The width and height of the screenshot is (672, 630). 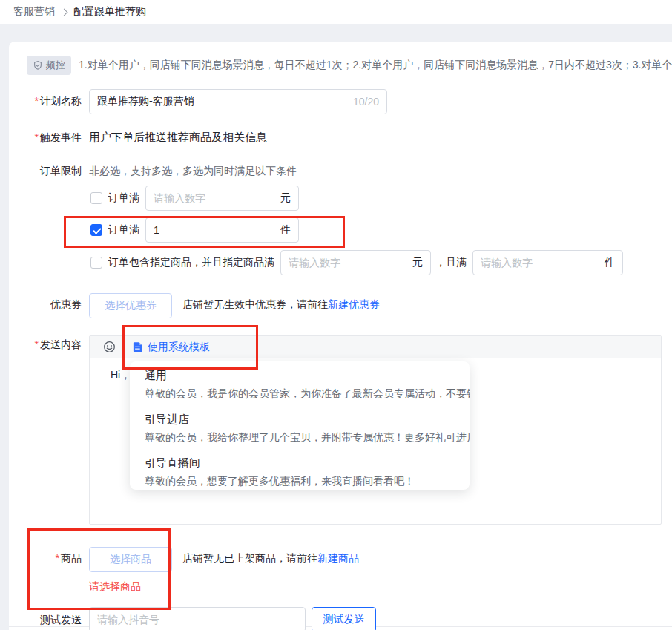 I want to click on divider, so click(x=349, y=79).